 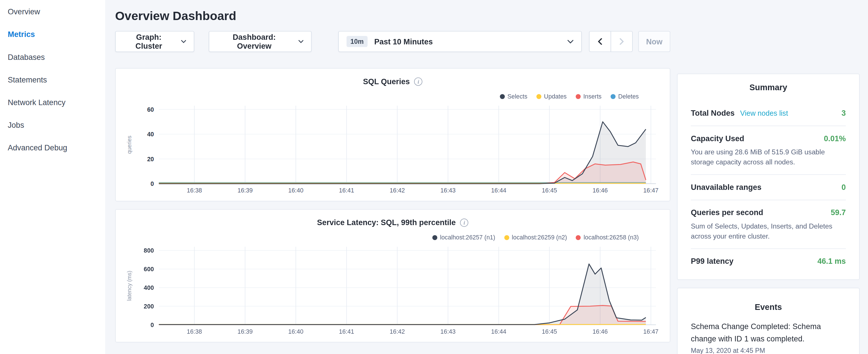 What do you see at coordinates (768, 113) in the screenshot?
I see `summary-row-total-nodes: Total Nodes View nodes list 3` at bounding box center [768, 113].